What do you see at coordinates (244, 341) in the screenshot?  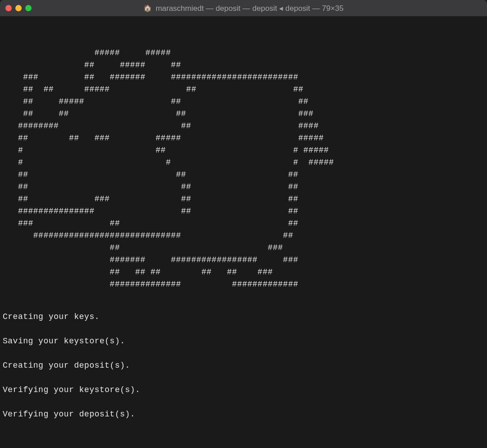 I see `status-line: Saving your keystore(s).` at bounding box center [244, 341].